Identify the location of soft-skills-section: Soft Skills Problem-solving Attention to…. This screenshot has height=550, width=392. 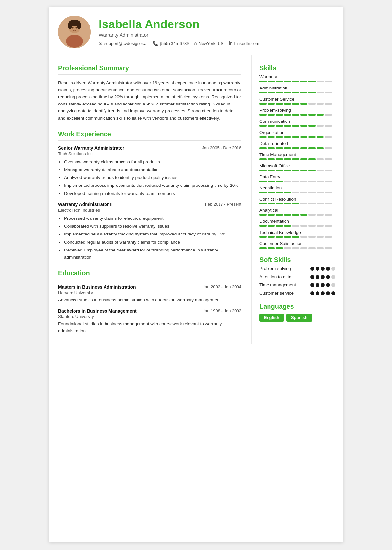
(297, 276).